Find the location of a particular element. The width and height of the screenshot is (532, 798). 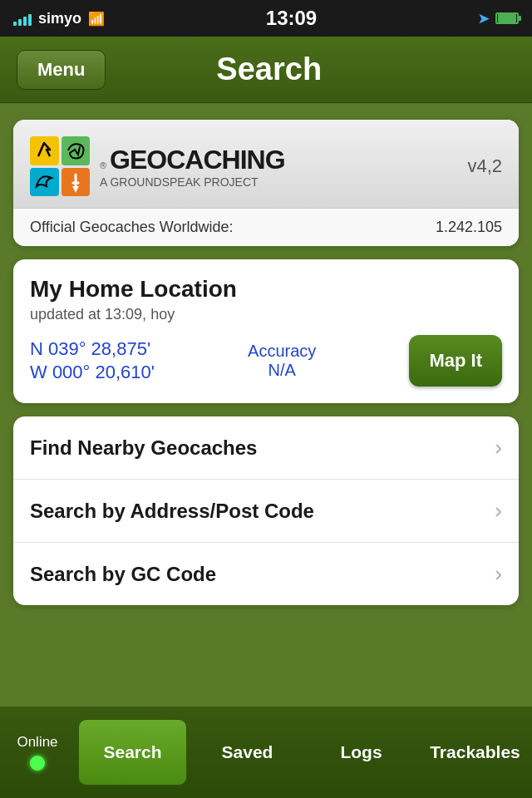

coords-text: N 039° 28,875' W 000° 20,610' is located at coordinates (92, 361).